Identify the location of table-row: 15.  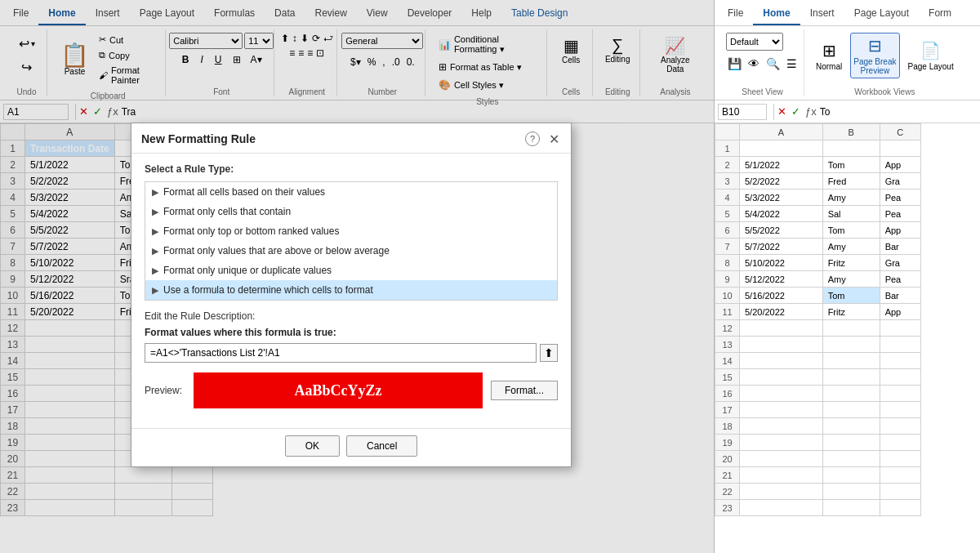
(818, 377).